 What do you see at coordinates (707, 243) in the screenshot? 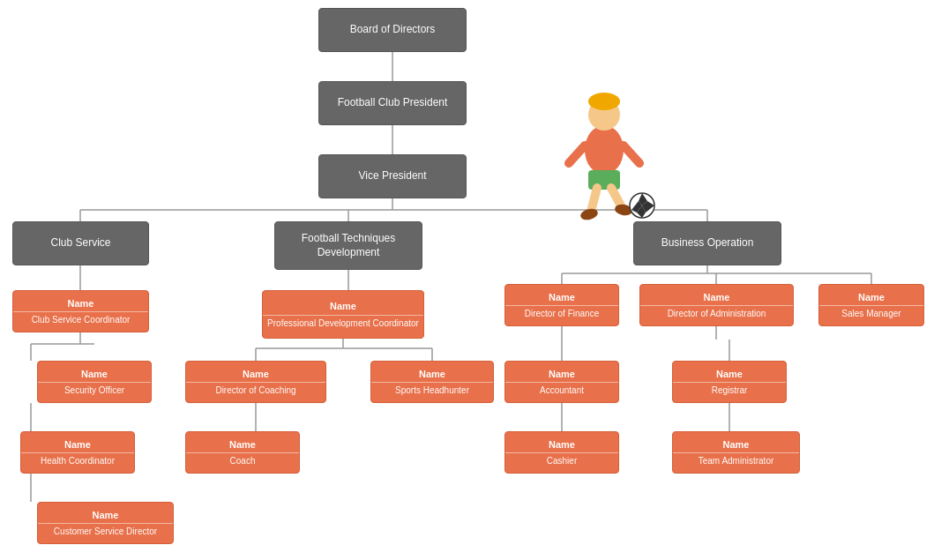
I see `business-op-label: Business Operation` at bounding box center [707, 243].